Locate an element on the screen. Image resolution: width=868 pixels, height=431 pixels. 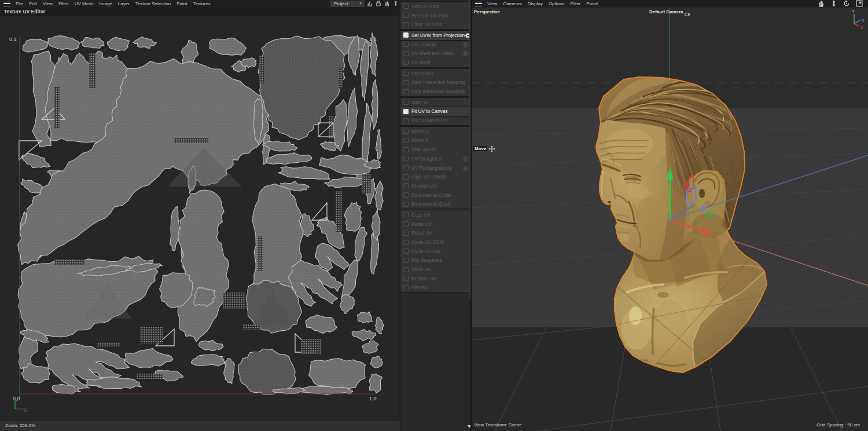
svg-text: 1,0 is located at coordinates (373, 399).